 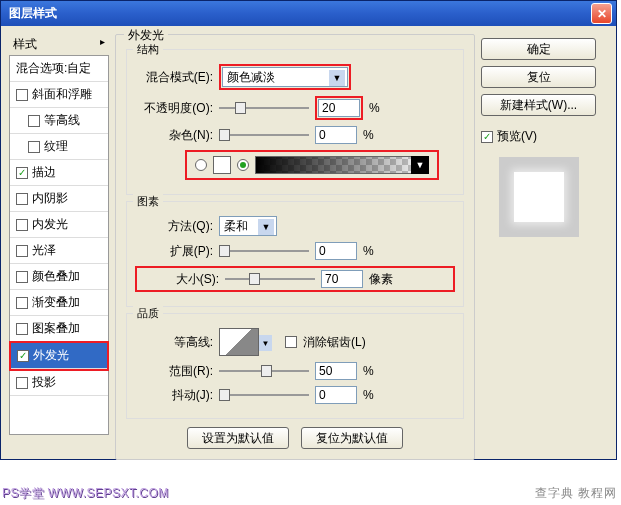 I want to click on style-label: 外发光, so click(x=51, y=356).